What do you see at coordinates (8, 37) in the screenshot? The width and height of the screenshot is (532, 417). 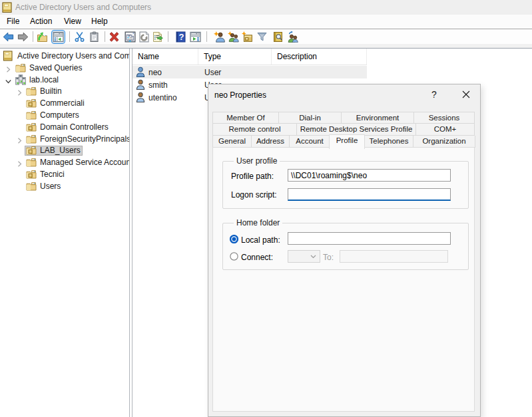 I see `back-button` at bounding box center [8, 37].